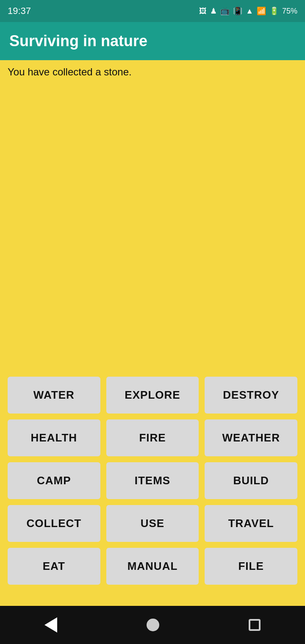  I want to click on use-button: USE, so click(152, 524).